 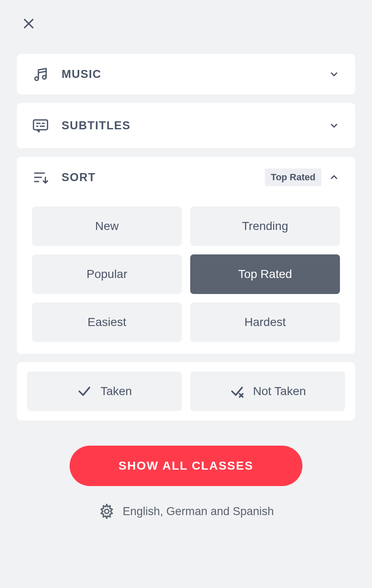 I want to click on filter-not-taken-label: Not Taken, so click(x=280, y=391).